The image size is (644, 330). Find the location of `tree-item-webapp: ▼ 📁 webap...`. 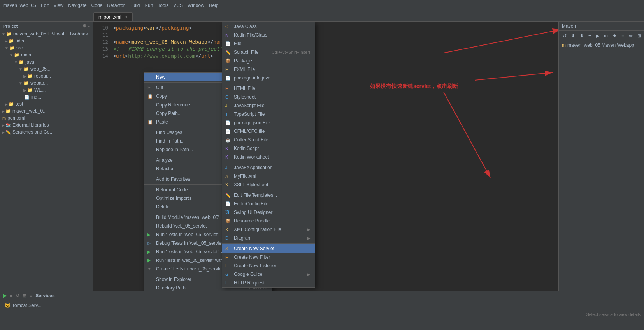

tree-item-webapp: ▼ 📁 webap... is located at coordinates (47, 83).